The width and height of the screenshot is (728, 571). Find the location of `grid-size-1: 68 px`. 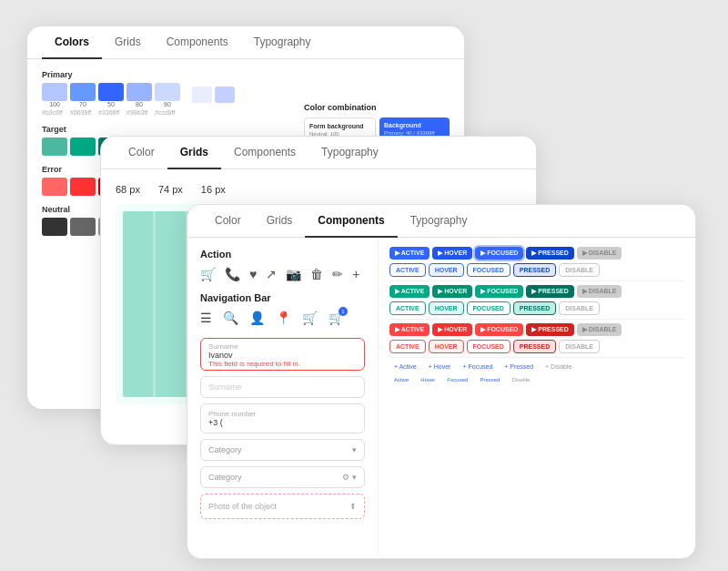

grid-size-1: 68 px is located at coordinates (127, 189).